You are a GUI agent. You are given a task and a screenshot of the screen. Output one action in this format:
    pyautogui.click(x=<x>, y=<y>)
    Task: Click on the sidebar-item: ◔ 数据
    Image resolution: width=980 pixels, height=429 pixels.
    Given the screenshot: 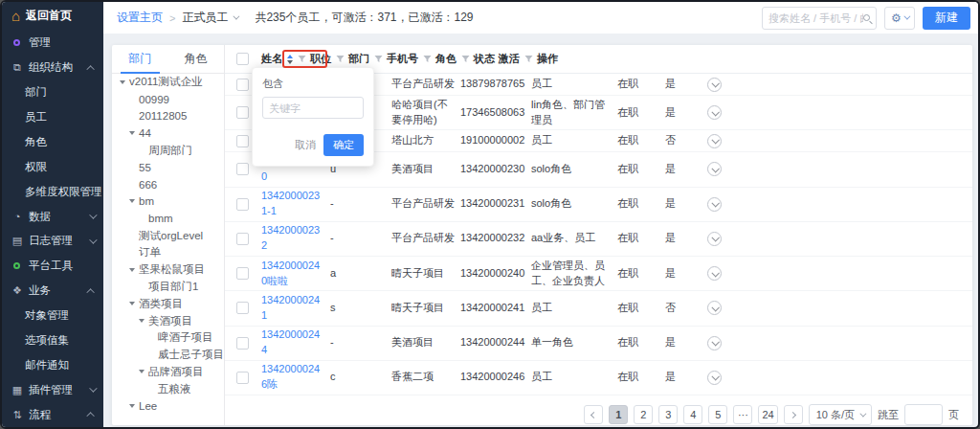 What is the action you would take?
    pyautogui.click(x=53, y=216)
    